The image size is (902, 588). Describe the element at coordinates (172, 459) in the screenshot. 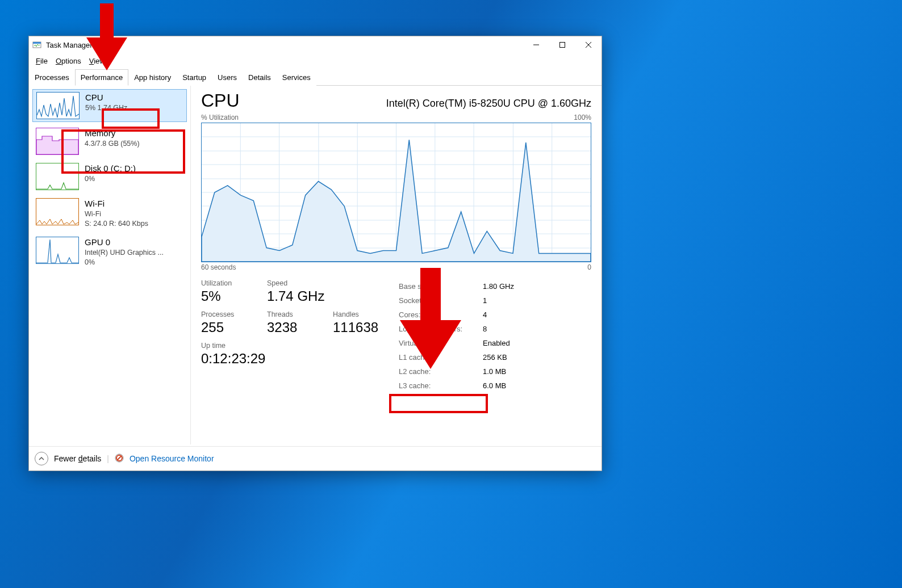

I see `open-resource-monitor-link: Open Resource Monitor` at that location.